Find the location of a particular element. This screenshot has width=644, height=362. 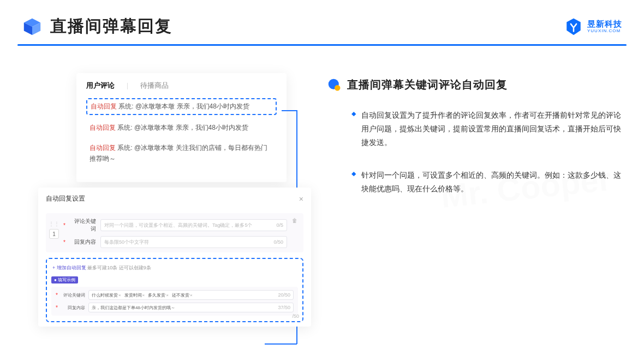

comment-row: 自动回复 系统: @冰墩墩本墩 关注我们的店铺，每日都有热门推荐哟～ is located at coordinates (181, 153).